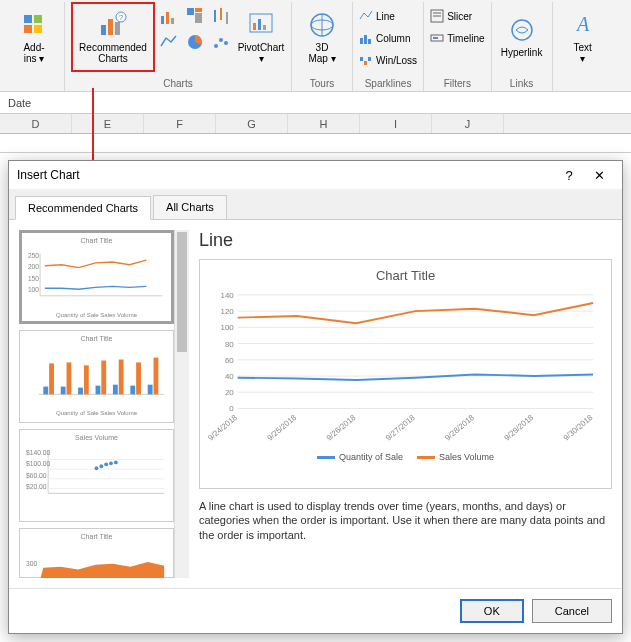  I want to click on dialog-footer: OK Cancel, so click(316, 610).